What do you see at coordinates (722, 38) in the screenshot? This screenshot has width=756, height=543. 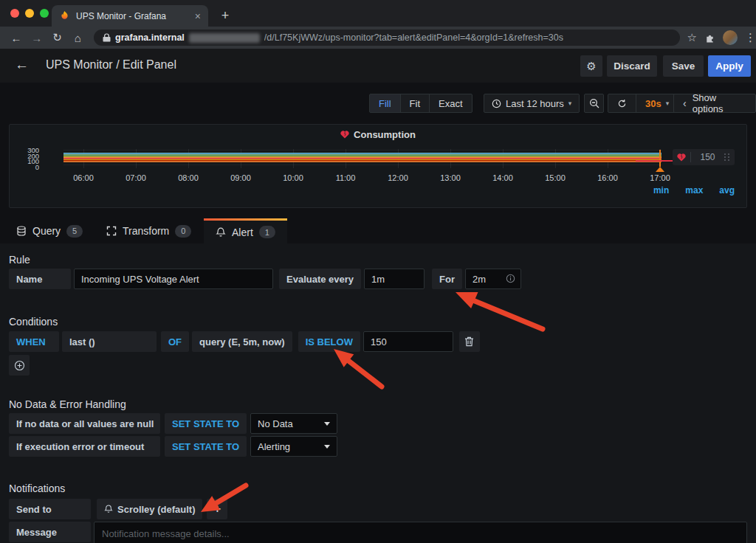 I see `browser-toolbar-right: ☆ ⋮` at bounding box center [722, 38].